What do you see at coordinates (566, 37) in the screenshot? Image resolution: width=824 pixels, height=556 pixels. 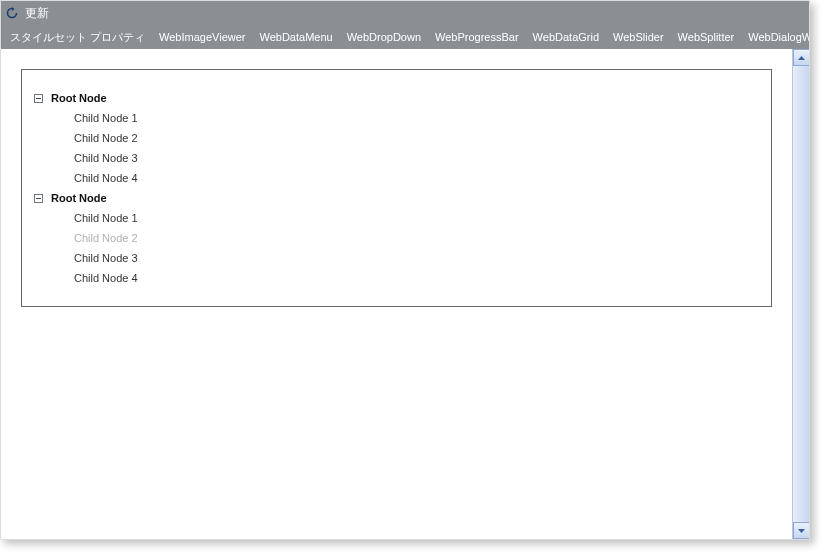 I see `menu-item-webdatagrid: WebDataGrid` at bounding box center [566, 37].